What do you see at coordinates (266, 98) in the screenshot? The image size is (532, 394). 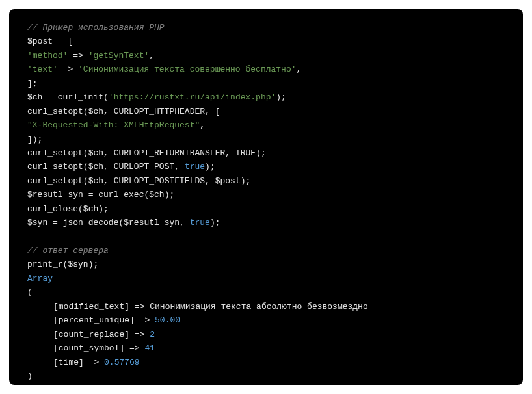 I see `code-line: $ch = curl_init('https://rustxt.ru/api/i…` at bounding box center [266, 98].